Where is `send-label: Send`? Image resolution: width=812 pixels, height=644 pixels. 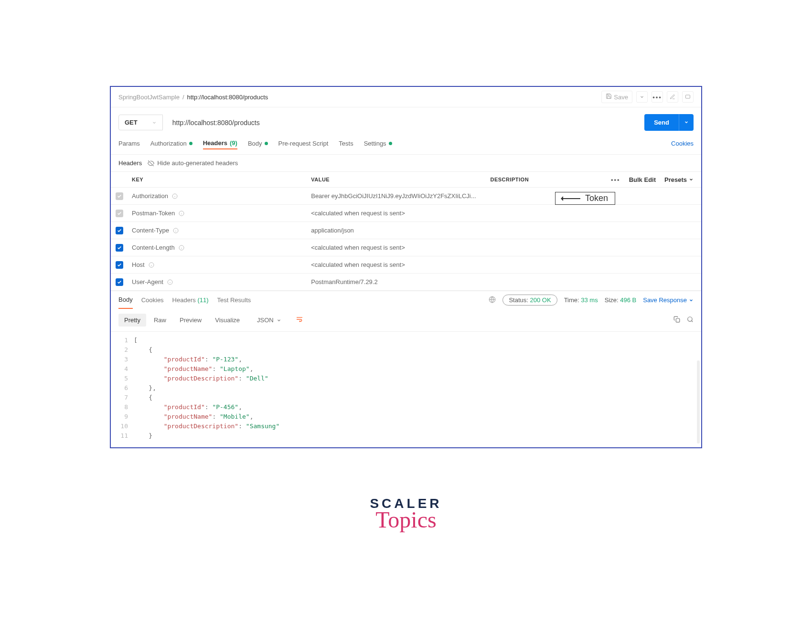 send-label: Send is located at coordinates (662, 122).